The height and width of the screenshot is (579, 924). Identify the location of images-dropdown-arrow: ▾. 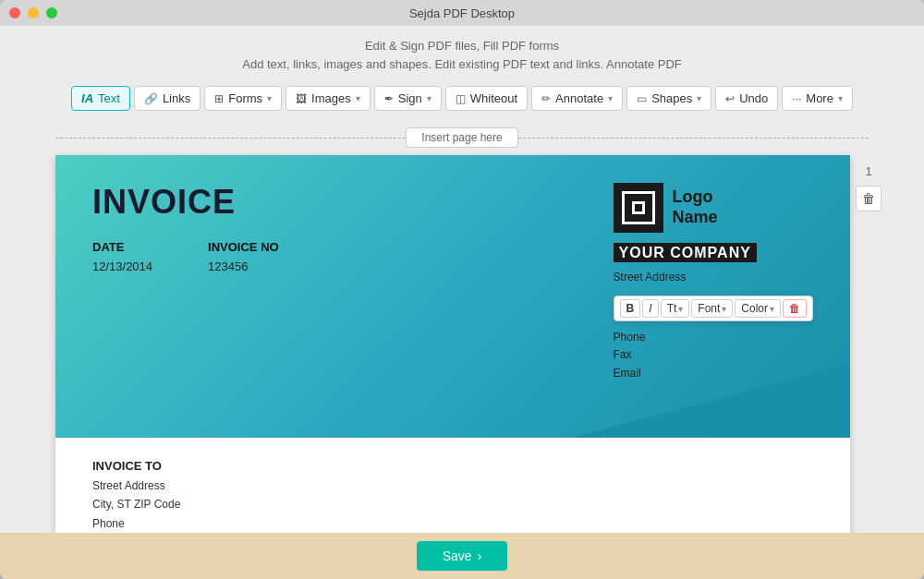
(359, 98).